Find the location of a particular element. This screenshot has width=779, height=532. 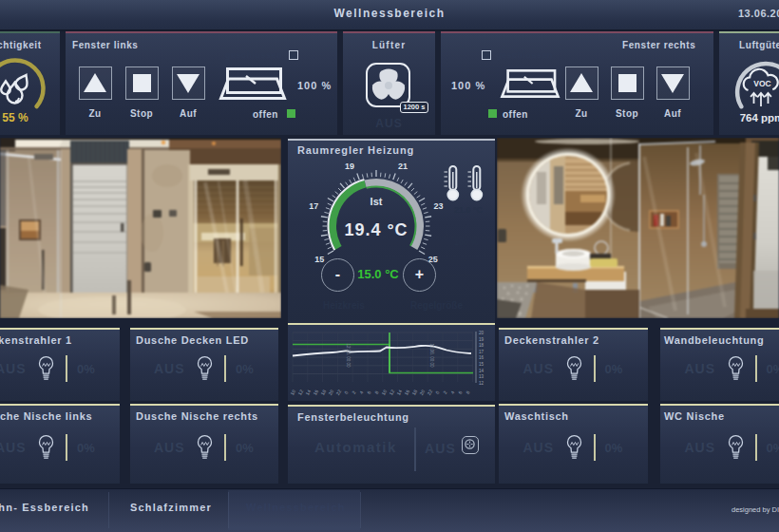

svg-text: 13.06. 00:00 is located at coordinates (431, 355).